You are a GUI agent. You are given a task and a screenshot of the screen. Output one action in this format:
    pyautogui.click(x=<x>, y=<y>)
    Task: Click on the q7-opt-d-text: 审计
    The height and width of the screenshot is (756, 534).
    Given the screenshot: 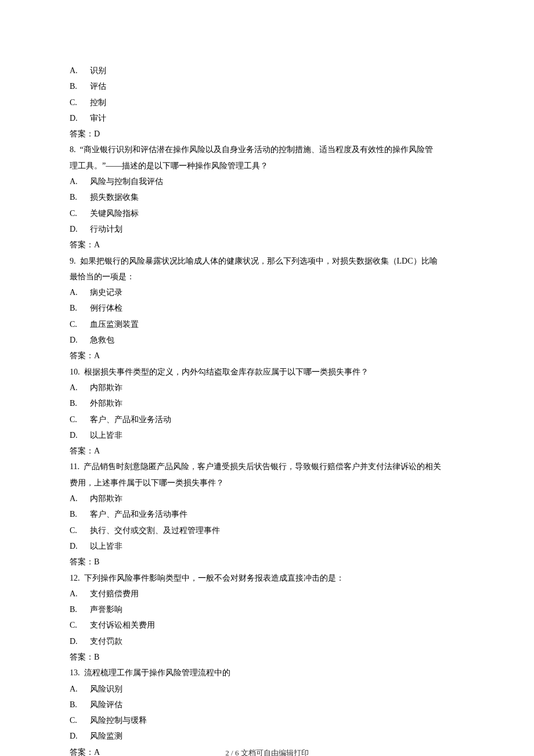 What is the action you would take?
    pyautogui.click(x=98, y=118)
    